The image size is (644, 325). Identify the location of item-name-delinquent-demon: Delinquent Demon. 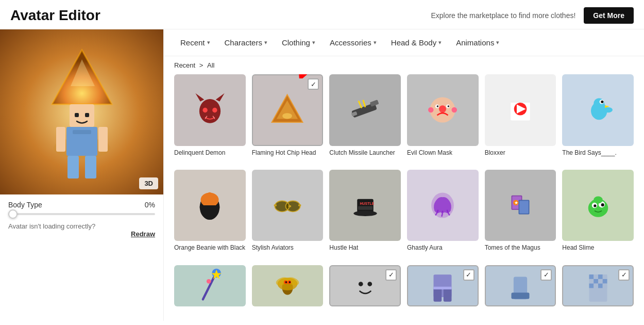
(210, 153).